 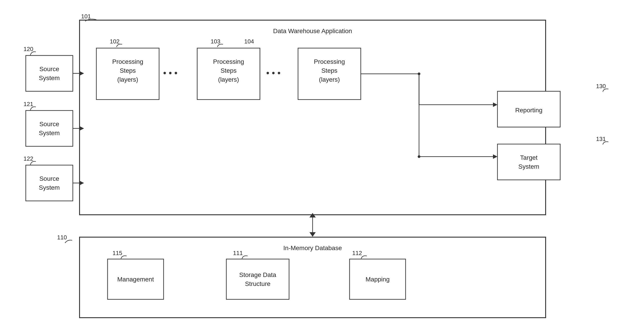 What do you see at coordinates (128, 62) in the screenshot?
I see `proc-steps-label-1a: Processing` at bounding box center [128, 62].